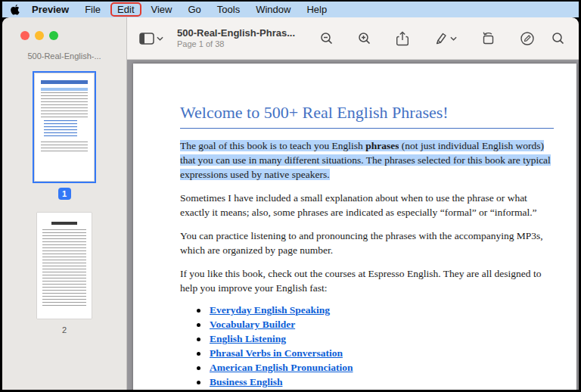 The height and width of the screenshot is (392, 581). I want to click on rotate-icon, so click(489, 38).